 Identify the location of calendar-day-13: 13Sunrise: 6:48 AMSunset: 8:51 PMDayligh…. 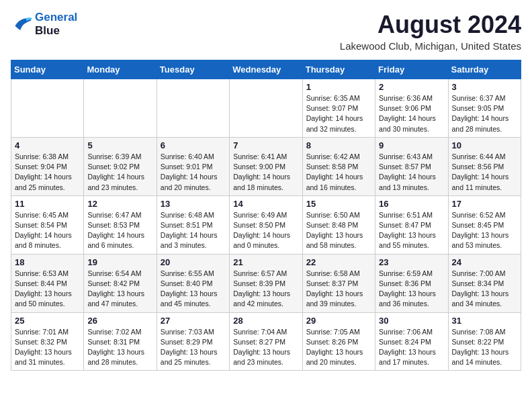
(193, 224).